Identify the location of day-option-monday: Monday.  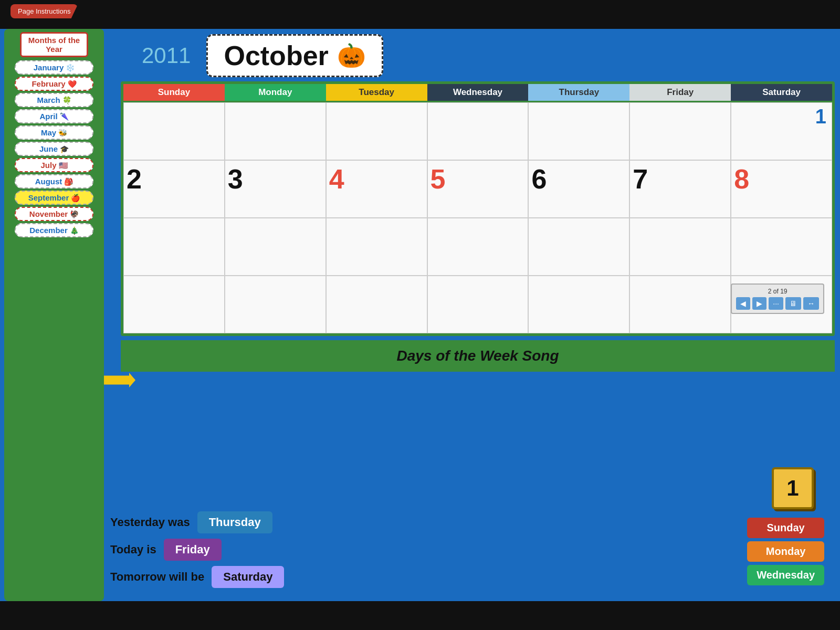
(785, 551).